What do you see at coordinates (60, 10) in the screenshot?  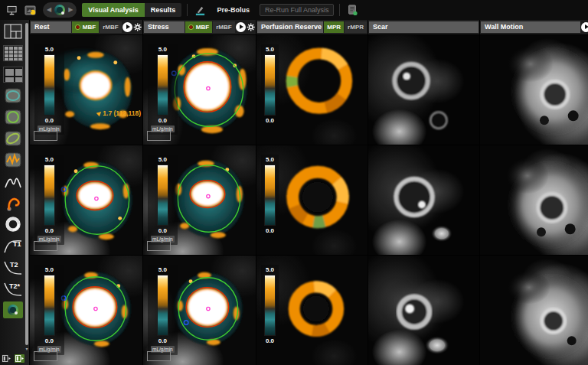 I see `app-logo-icon` at bounding box center [60, 10].